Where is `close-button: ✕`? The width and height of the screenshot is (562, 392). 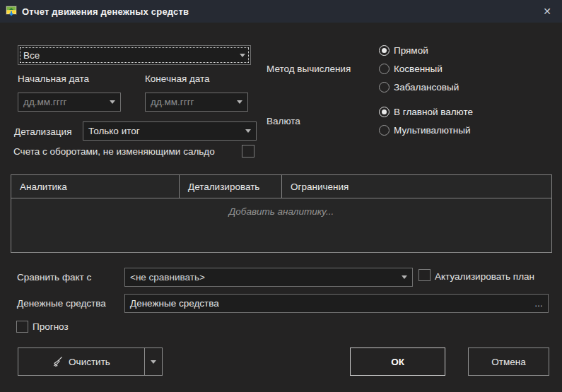 close-button: ✕ is located at coordinates (547, 11).